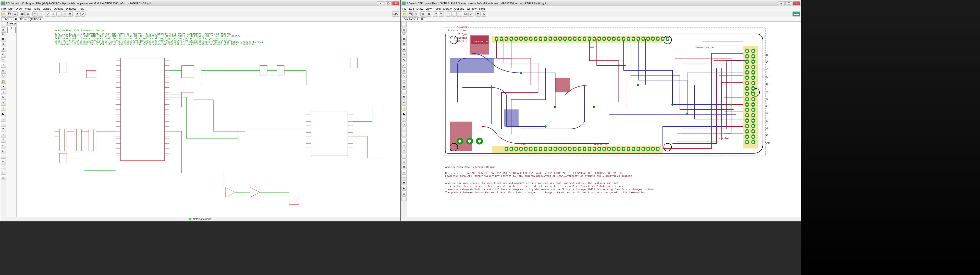 The height and width of the screenshot is (275, 980). What do you see at coordinates (3, 172) in the screenshot?
I see `label-tool-icon: 🏷` at bounding box center [3, 172].